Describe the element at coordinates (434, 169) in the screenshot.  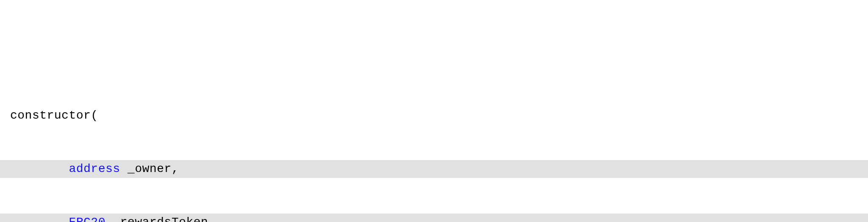
I see `code-line-2: address _owner,` at that location.